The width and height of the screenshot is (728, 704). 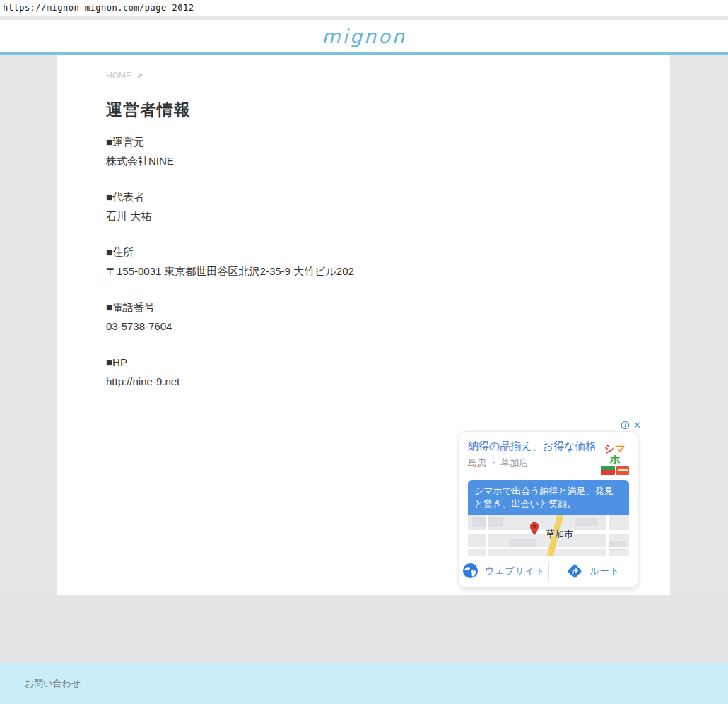 I want to click on website-button: ウェブサイト, so click(x=504, y=571).